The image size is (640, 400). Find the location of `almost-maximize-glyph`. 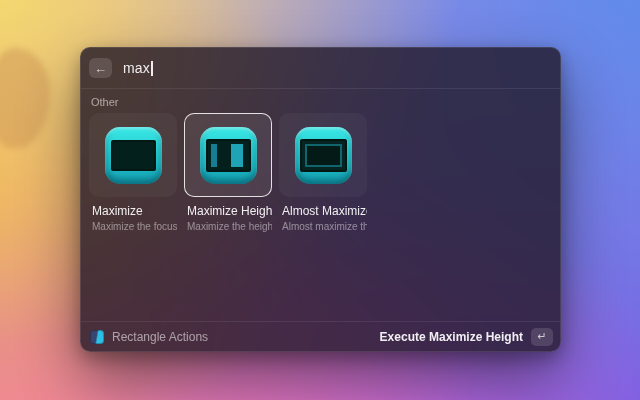

almost-maximize-glyph is located at coordinates (324, 156).